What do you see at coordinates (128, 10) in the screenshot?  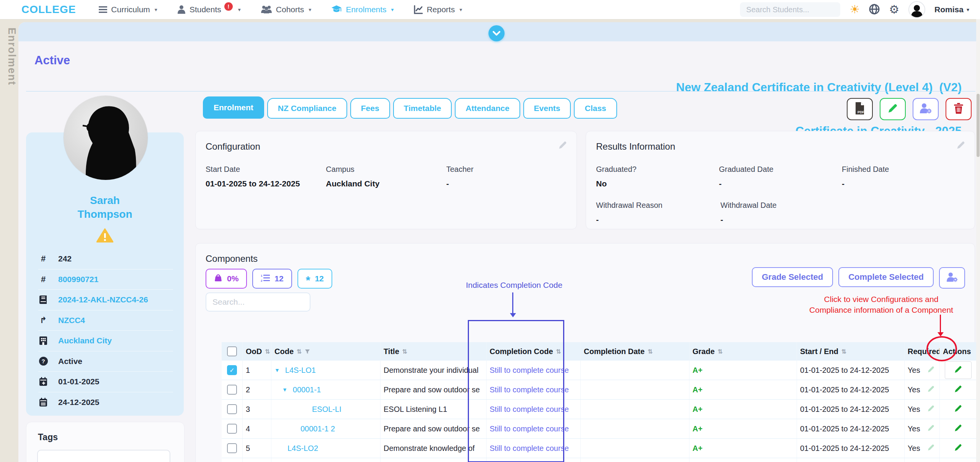 I see `nav-item-curriculum: Curriculum ▾` at bounding box center [128, 10].